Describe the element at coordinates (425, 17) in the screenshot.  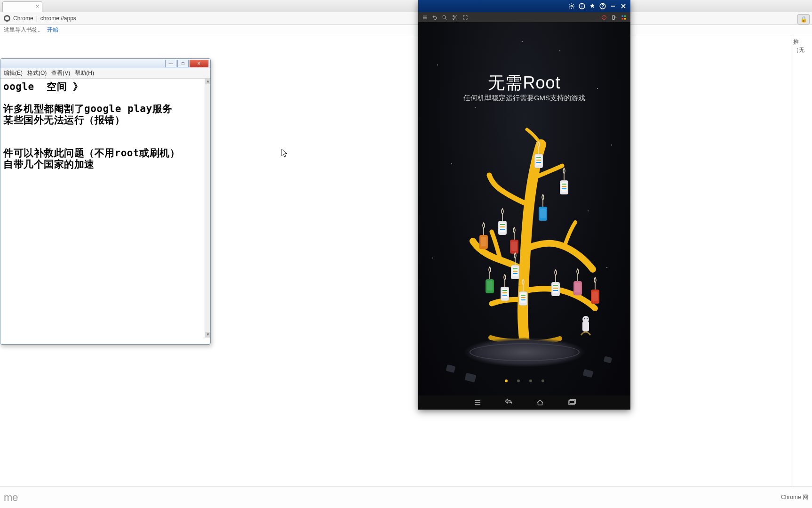
I see `list-icon` at that location.